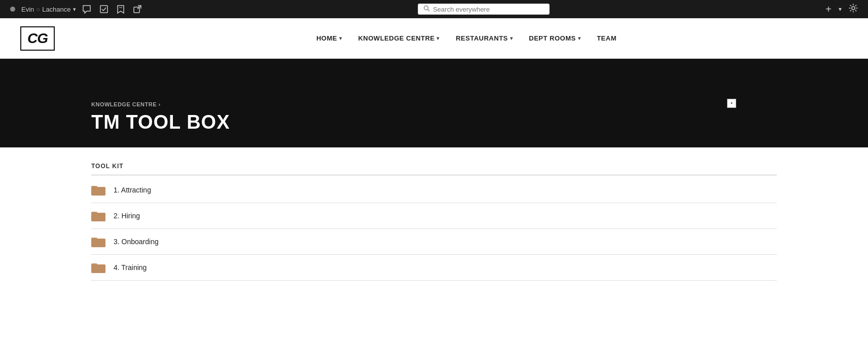 This screenshot has width=868, height=347. What do you see at coordinates (132, 190) in the screenshot?
I see `toolkit-item-label: 1. Attracting` at bounding box center [132, 190].